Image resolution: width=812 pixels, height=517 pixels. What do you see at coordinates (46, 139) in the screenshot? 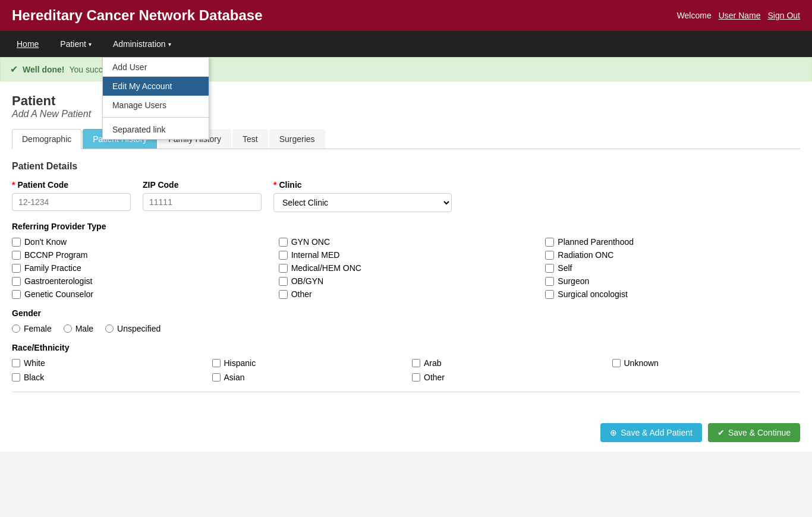
I see `tab-demographic: Demographic` at bounding box center [46, 139].